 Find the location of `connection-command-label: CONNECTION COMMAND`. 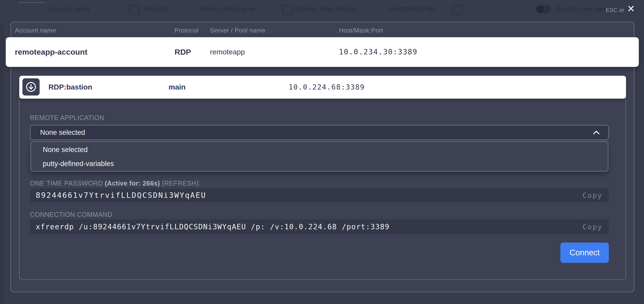

connection-command-label: CONNECTION COMMAND is located at coordinates (71, 214).